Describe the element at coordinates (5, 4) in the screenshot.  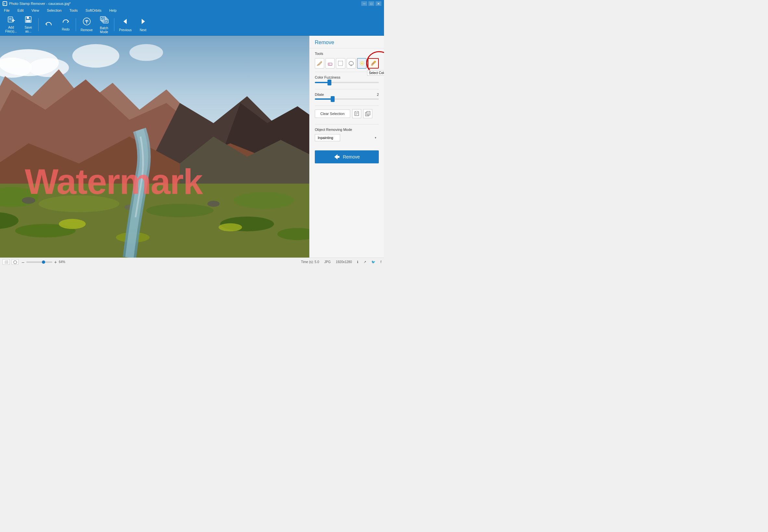
I see `svg-text: P` at that location.